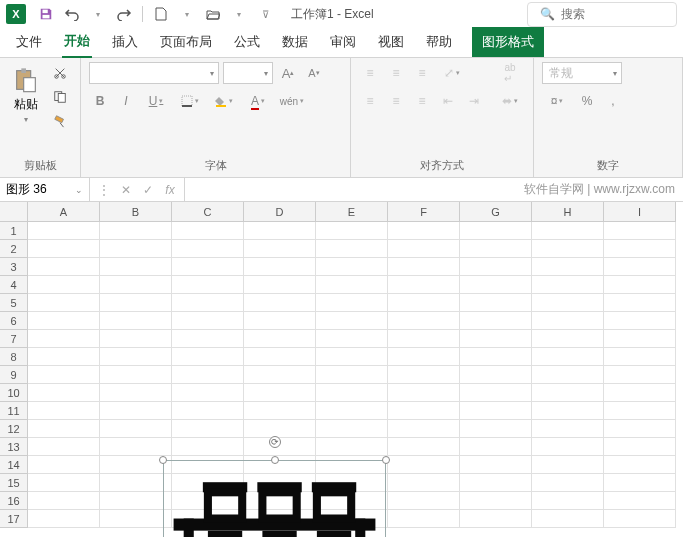  Describe the element at coordinates (45, 190) in the screenshot. I see `name-box: 图形 36 ⌄` at that location.